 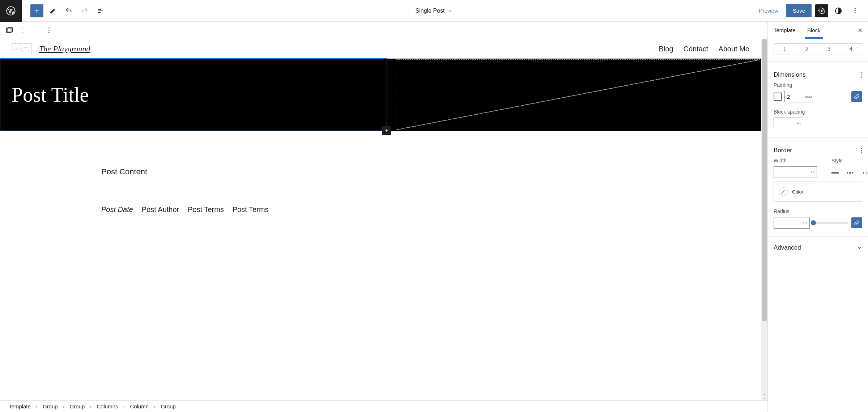 I want to click on tab-block: Block, so click(x=814, y=30).